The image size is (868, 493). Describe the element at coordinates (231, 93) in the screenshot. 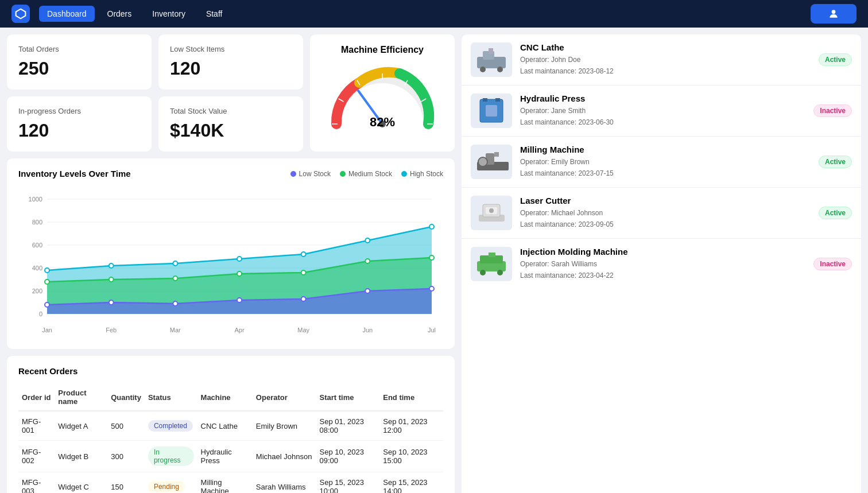

I see `top-row: Total Orders 250 Low Stock Items 120 In-…` at that location.